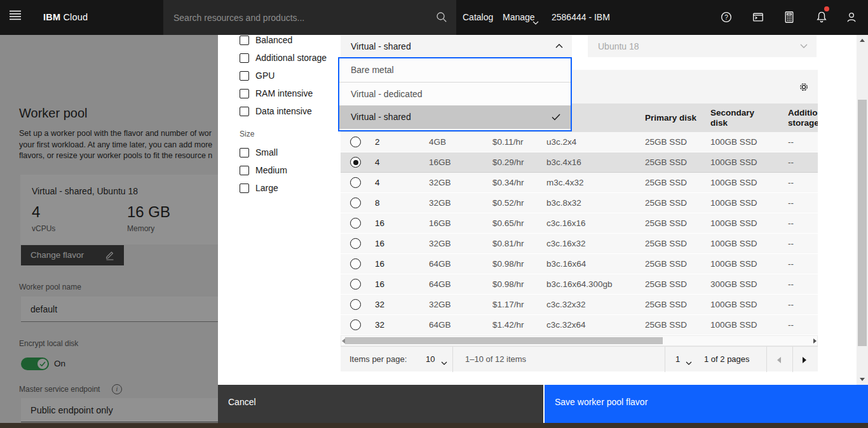 The image size is (868, 428). I want to click on flavor-row-b3c.8x32: 832GB$0.52/hrb3c.8x3225GB SSD100GB SSD--, so click(580, 203).